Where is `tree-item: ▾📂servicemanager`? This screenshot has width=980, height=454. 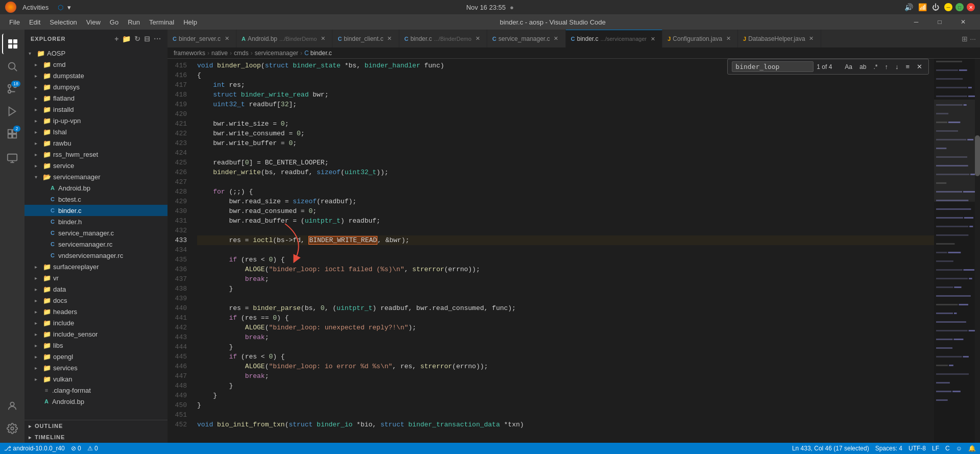
tree-item: ▾📂servicemanager is located at coordinates (96, 177).